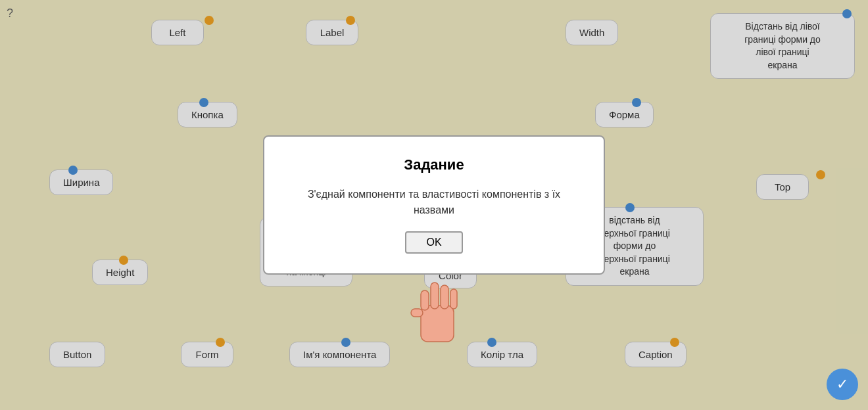 The width and height of the screenshot is (868, 410). What do you see at coordinates (434, 205) in the screenshot?
I see `modal-dialog: Задание З'єднай компоненти та властивост…` at bounding box center [434, 205].